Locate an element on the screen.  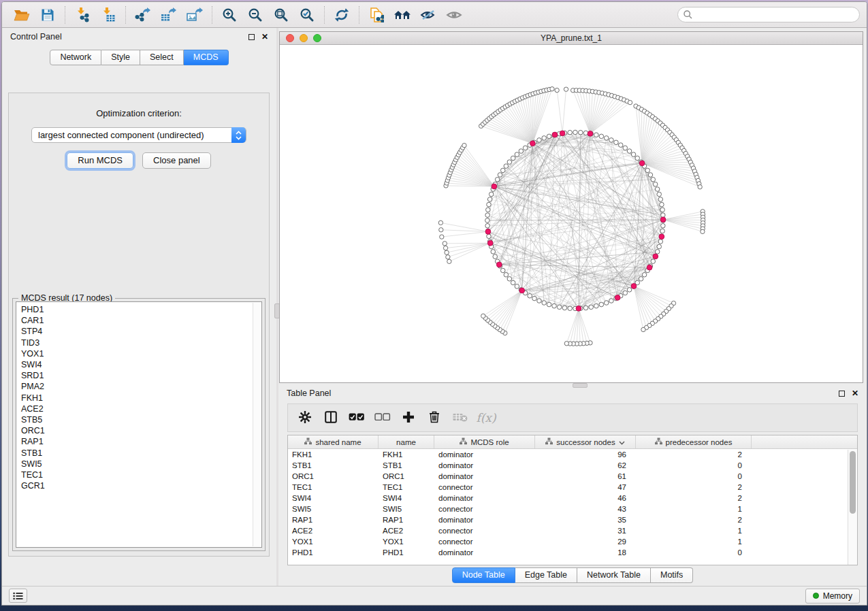
mcds-result-item: STP4 is located at coordinates (142, 331).